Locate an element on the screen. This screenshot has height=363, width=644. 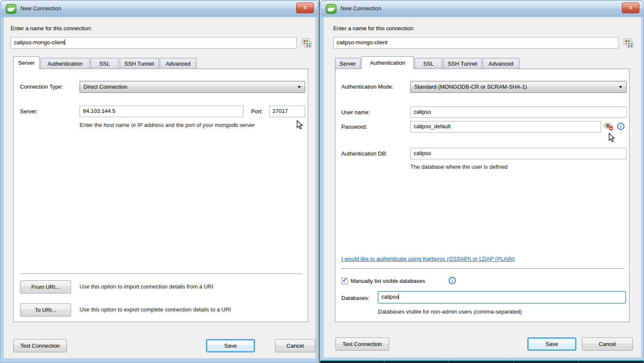
toggle-password-visibility-button is located at coordinates (609, 127).